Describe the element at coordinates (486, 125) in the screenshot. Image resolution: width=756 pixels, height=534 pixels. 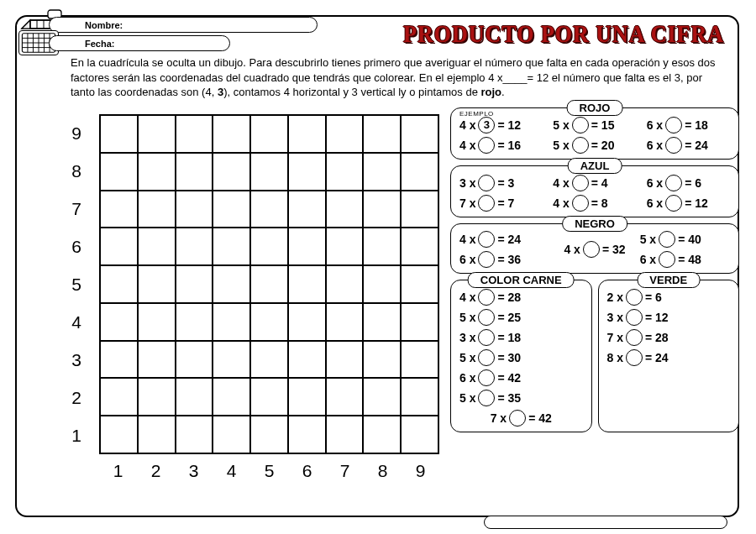
I see `answer-bubble: 3` at that location.